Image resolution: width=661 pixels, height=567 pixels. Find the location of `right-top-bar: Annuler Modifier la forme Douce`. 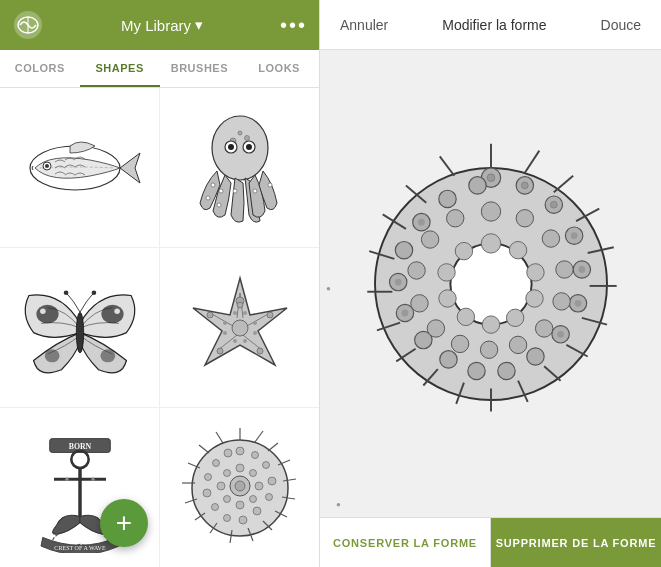

right-top-bar: Annuler Modifier la forme Douce is located at coordinates (490, 25).